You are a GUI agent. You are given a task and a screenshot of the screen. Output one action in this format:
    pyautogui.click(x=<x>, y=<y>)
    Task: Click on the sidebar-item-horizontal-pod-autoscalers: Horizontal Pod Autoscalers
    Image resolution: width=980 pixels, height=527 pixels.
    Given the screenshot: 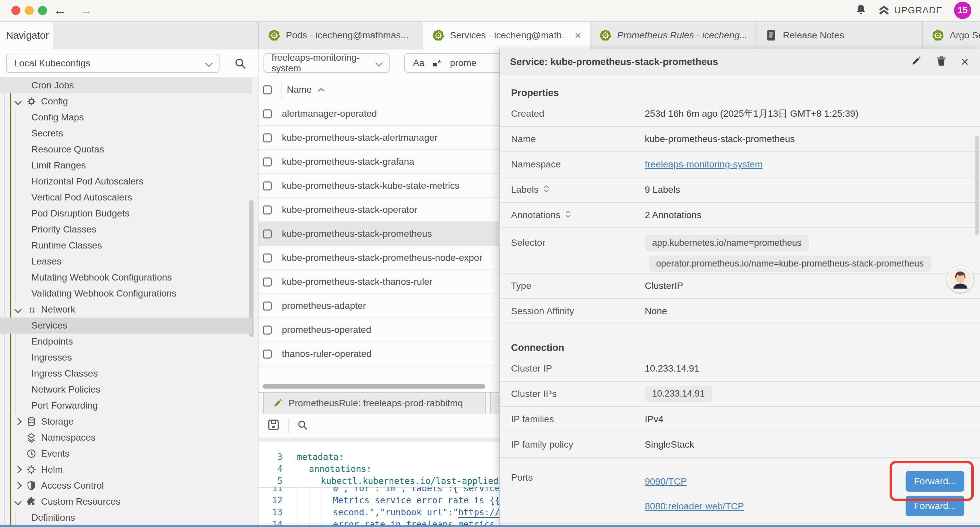 What is the action you would take?
    pyautogui.click(x=126, y=182)
    